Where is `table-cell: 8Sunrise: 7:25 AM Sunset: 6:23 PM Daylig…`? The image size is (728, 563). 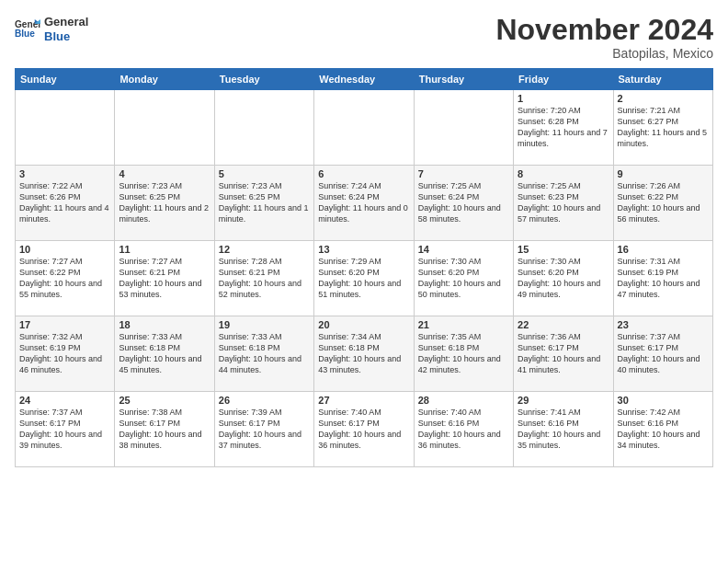
table-cell: 8Sunrise: 7:25 AM Sunset: 6:23 PM Daylig… is located at coordinates (563, 203).